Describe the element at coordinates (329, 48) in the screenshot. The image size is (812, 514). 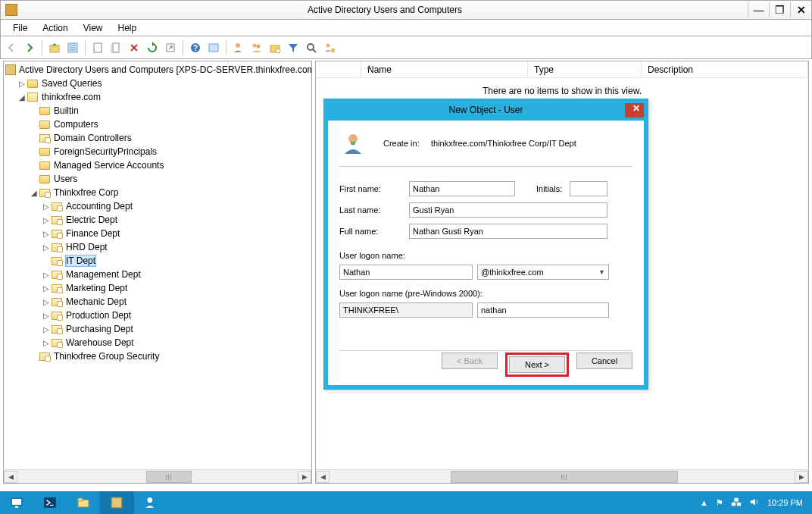
I see `add-to-group-icon` at that location.